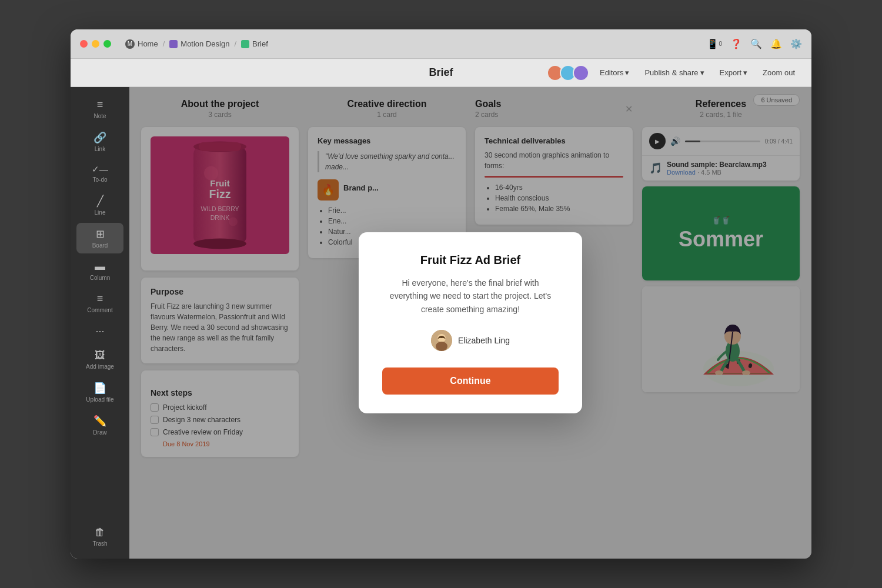 This screenshot has height=588, width=882. What do you see at coordinates (441, 44) in the screenshot?
I see `titlebar: M Home / Motion Design / Brief 📱0 ❓ 🔍 🔔 …` at bounding box center [441, 44].